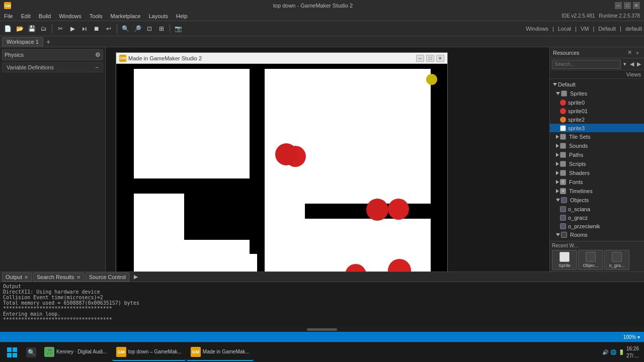  Describe the element at coordinates (629, 53) in the screenshot. I see `res-collapse-btn: ✕` at that location.